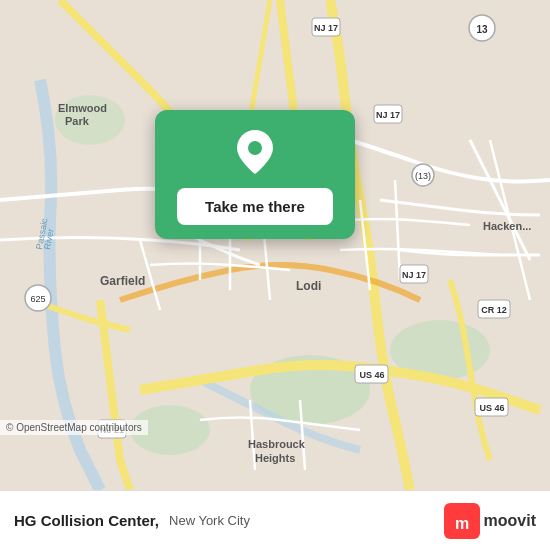 This screenshot has height=550, width=550. What do you see at coordinates (490, 521) in the screenshot?
I see `moovit-logo: m moovit` at bounding box center [490, 521].